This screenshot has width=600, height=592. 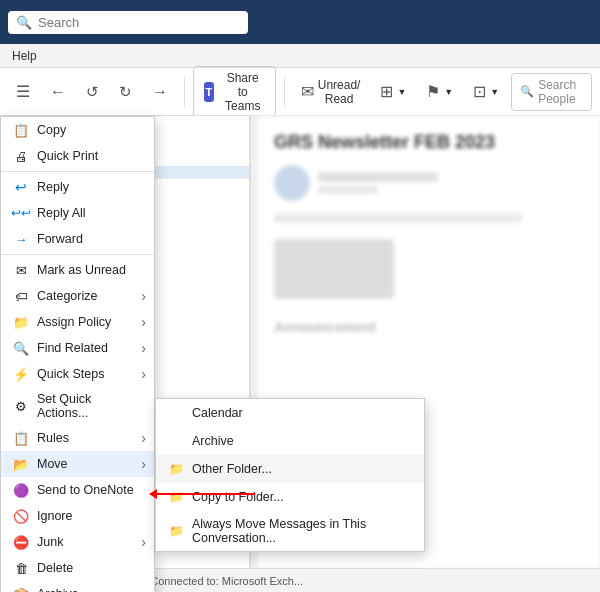 What do you see at coordinates (378, 177) in the screenshot?
I see `sender-name` at bounding box center [378, 177].